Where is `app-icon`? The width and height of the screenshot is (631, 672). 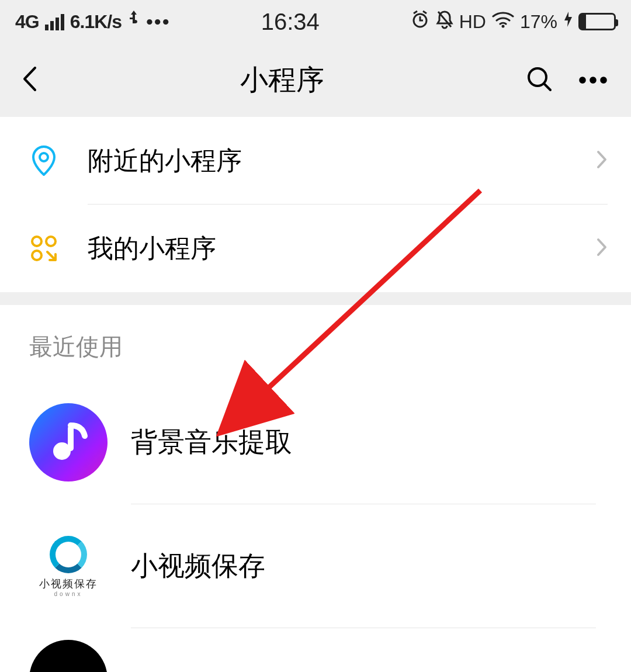
app-icon is located at coordinates (68, 656).